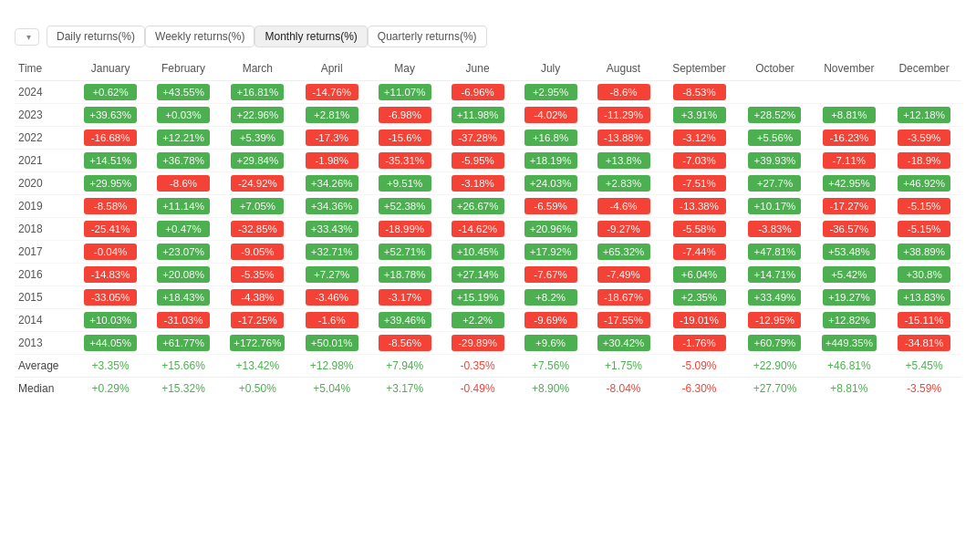  Describe the element at coordinates (405, 343) in the screenshot. I see `value-cell: -8.56%` at that location.